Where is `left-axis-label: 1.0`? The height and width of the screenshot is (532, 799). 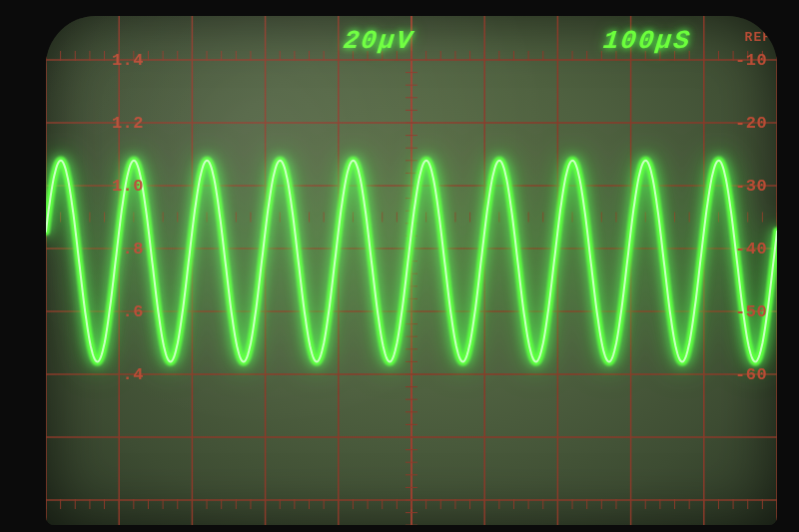
left-axis-label: 1.0 is located at coordinates (126, 186).